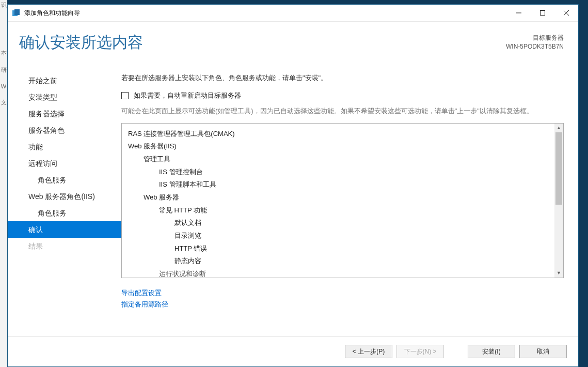  I want to click on tree-item: 管理工具, so click(341, 159).